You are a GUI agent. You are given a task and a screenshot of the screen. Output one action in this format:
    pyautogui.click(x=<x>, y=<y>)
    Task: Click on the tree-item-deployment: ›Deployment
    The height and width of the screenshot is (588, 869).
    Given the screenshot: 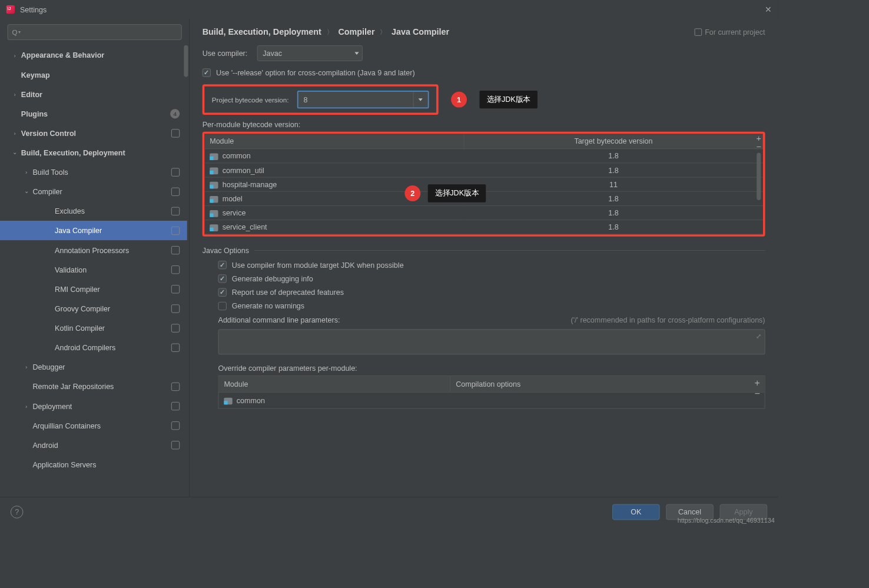 What is the action you would take?
    pyautogui.click(x=94, y=406)
    